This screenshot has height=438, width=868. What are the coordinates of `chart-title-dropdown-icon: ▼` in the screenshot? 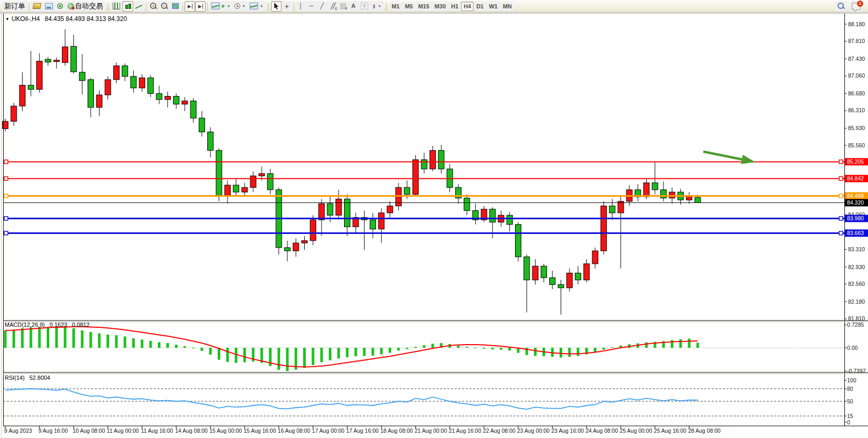 It's located at (7, 19).